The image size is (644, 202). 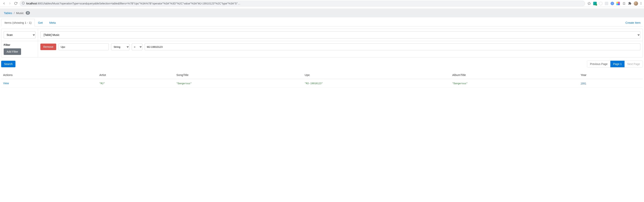 I want to click on filter-label: Filter, so click(x=20, y=45).